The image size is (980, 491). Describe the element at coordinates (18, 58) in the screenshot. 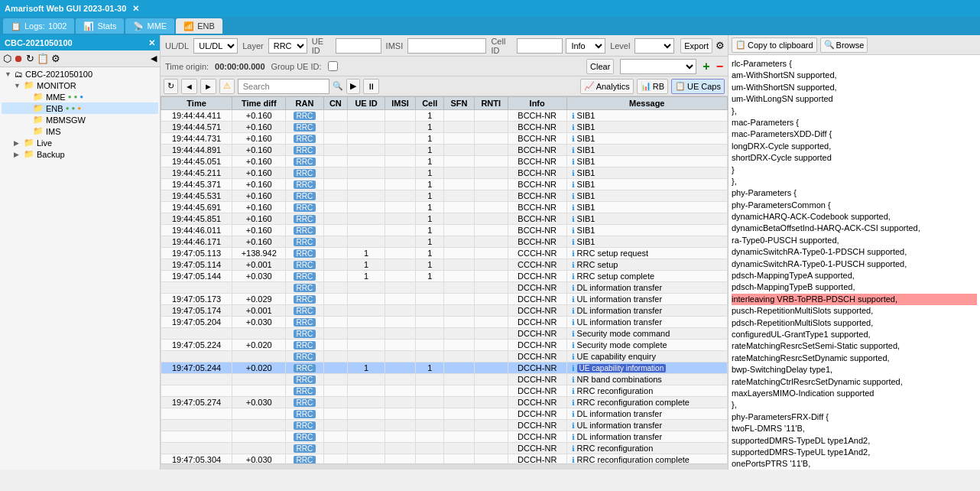

I see `sidebar-tool-2: ⏺` at that location.